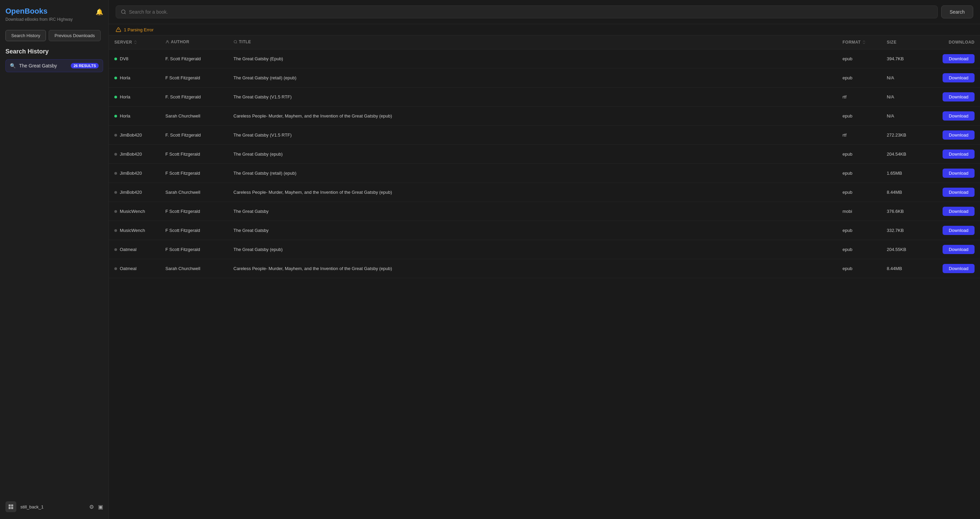  Describe the element at coordinates (54, 66) in the screenshot. I see `search-history-item: 🔍 The Great Gatsby 26 RESULTS` at that location.